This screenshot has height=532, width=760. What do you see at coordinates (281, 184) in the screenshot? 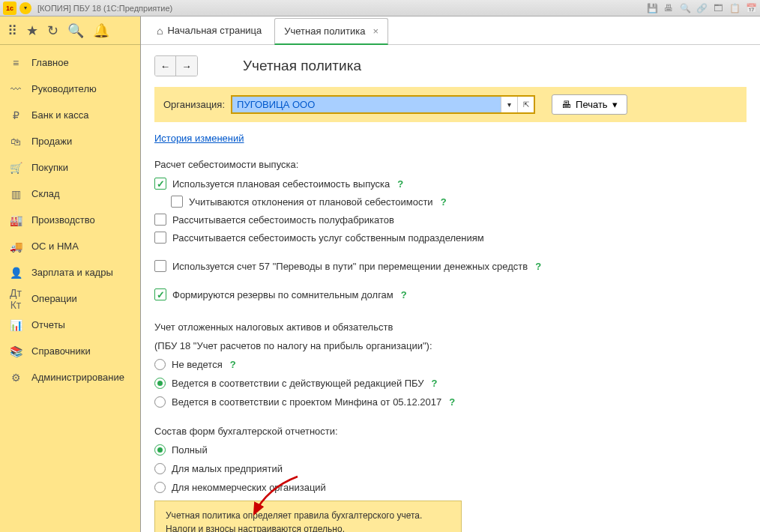
I see `check-label: Используется плановая себестоимость выпу…` at bounding box center [281, 184].